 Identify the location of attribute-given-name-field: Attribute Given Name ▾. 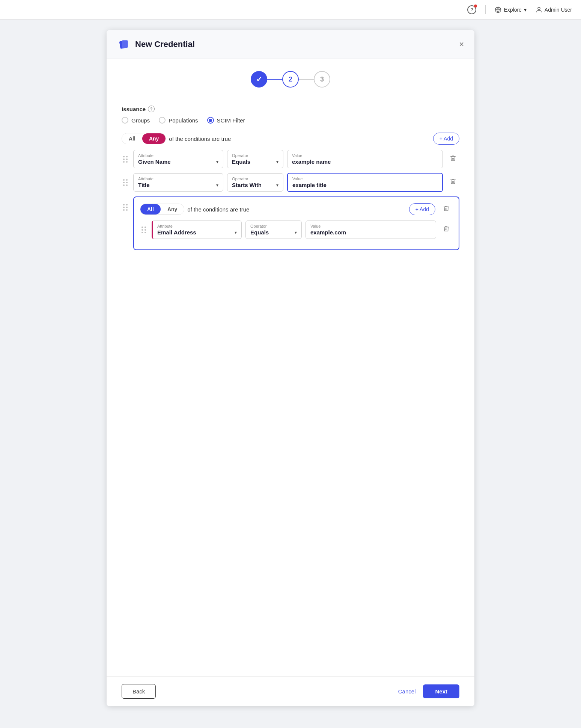
(178, 159).